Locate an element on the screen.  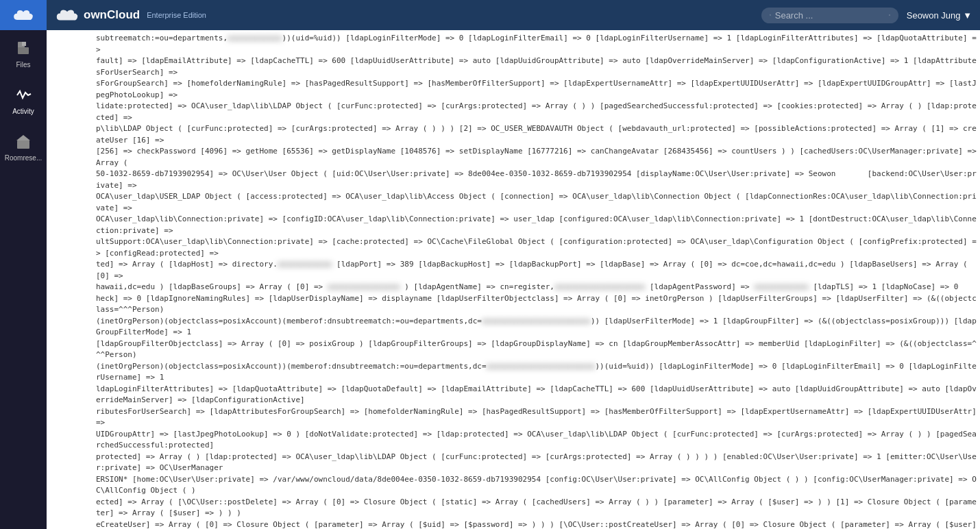
rooms-icon is located at coordinates (23, 142).